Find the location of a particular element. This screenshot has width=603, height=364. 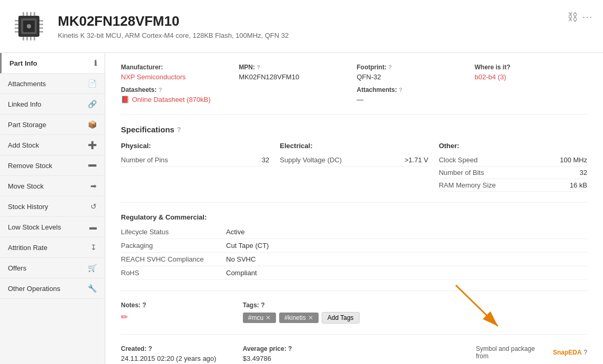

reg-row-packaging: Packaging Cut Tape (CT) is located at coordinates (354, 246).